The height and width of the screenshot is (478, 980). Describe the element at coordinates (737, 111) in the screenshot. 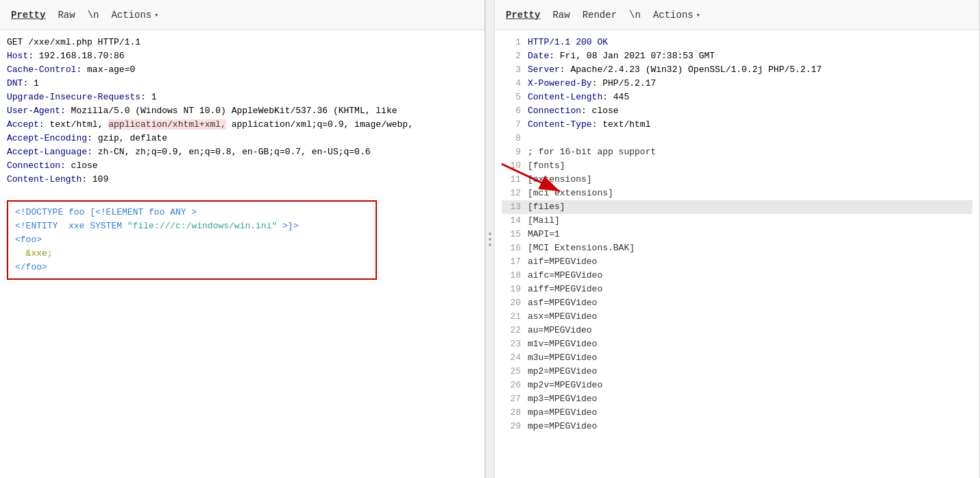

I see `resp-line-6: 6 Connection: close` at that location.